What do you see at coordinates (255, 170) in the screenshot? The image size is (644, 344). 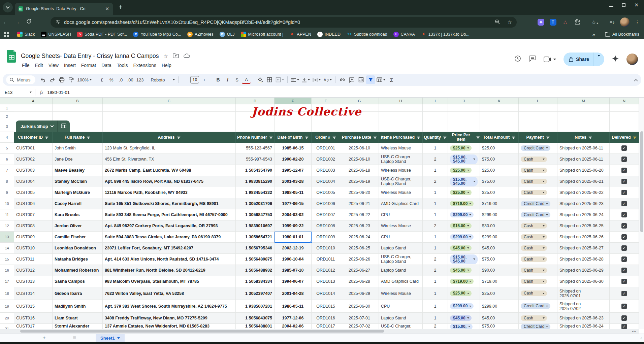 I see `cell-D7: 1 5054354790` at bounding box center [255, 170].